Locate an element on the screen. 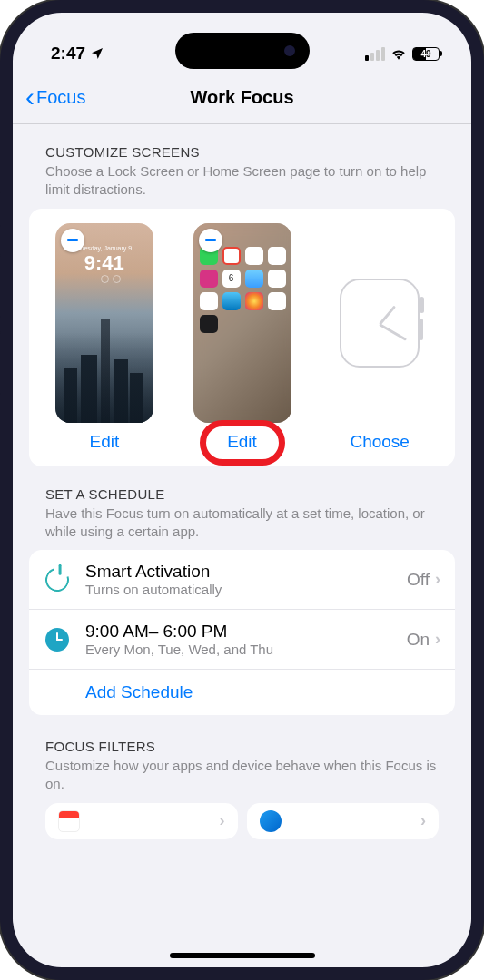 The height and width of the screenshot is (980, 484). safari-filter-card: › is located at coordinates (343, 821).